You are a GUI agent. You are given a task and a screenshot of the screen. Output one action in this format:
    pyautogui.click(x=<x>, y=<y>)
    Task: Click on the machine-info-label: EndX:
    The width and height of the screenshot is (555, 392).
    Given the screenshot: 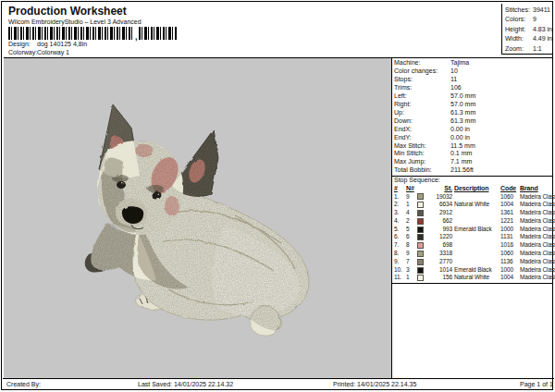 What is the action you would take?
    pyautogui.click(x=422, y=129)
    